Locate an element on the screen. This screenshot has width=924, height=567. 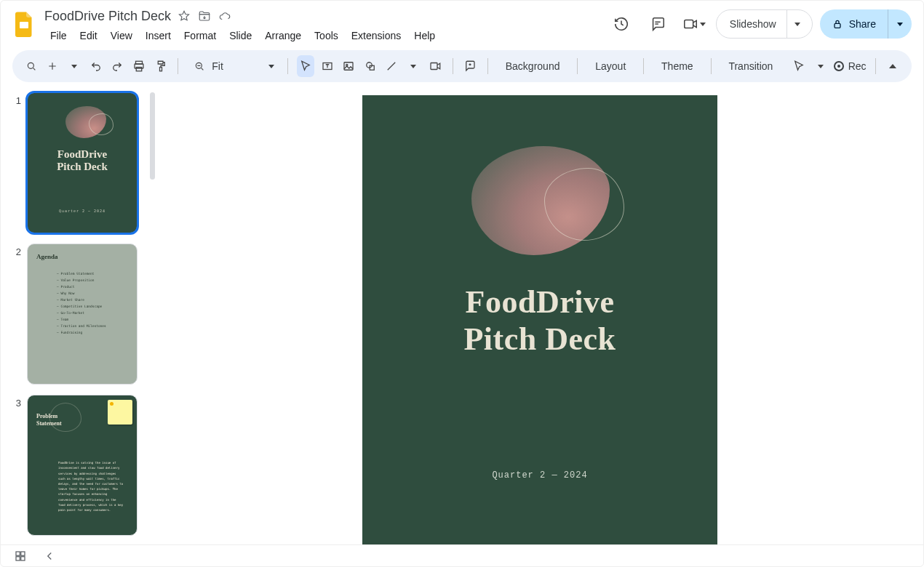
list-item: Problem Statement is located at coordinates (93, 273).